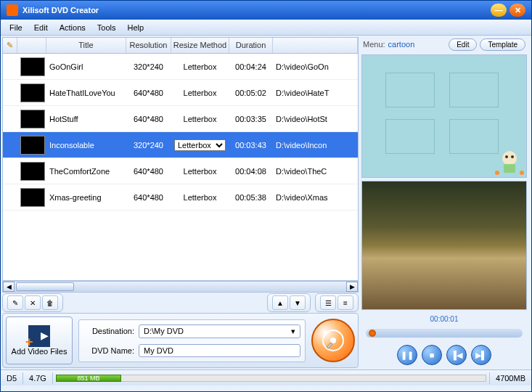 The image size is (532, 392). Describe the element at coordinates (315, 45) in the screenshot. I see `col-path` at that location.